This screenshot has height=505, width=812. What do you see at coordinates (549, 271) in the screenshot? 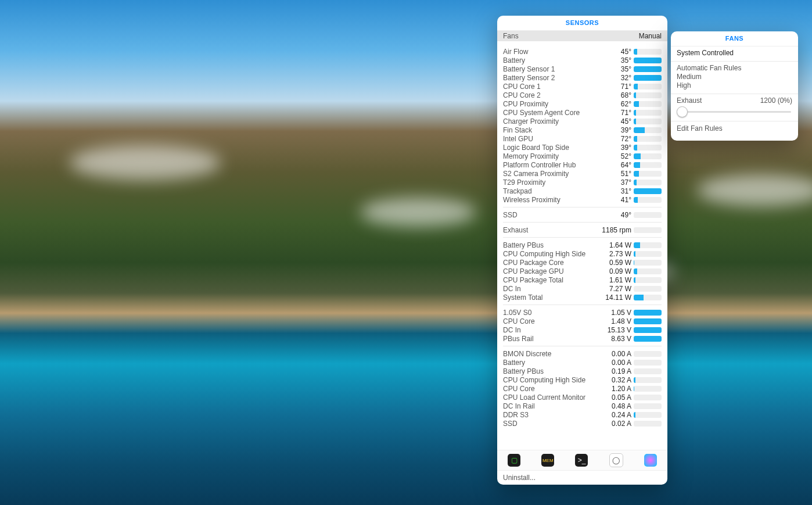
I see `sensor-name: CPU Package GPU` at bounding box center [549, 271].